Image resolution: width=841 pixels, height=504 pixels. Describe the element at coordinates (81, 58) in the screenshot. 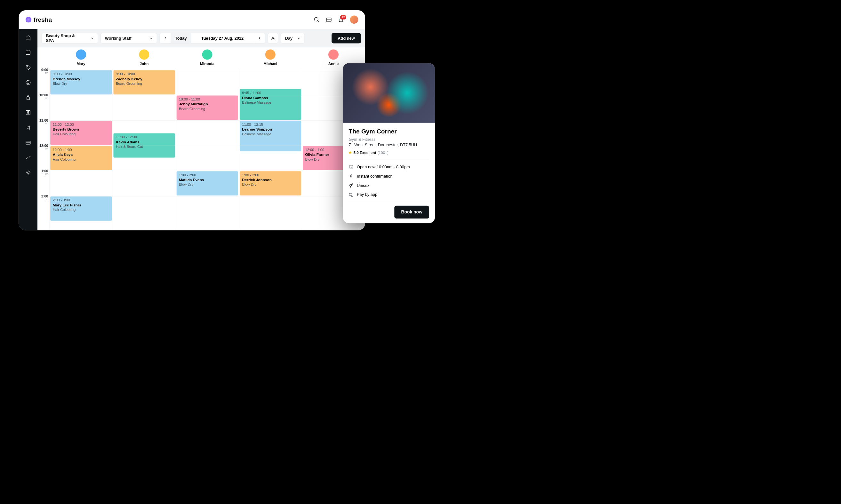

I see `staff-header: Mary` at that location.